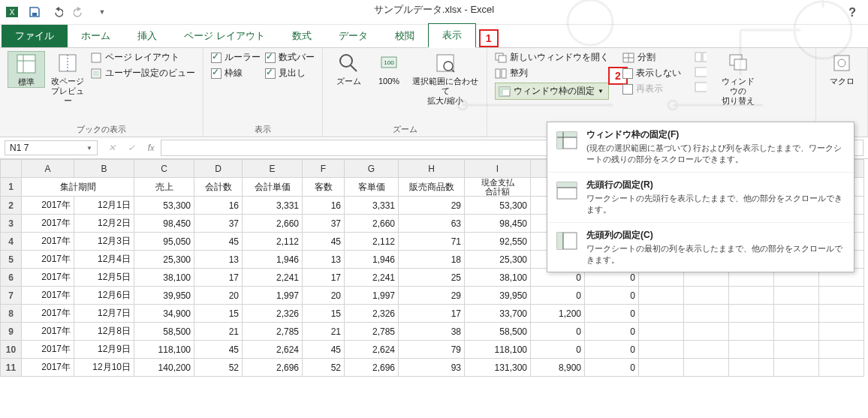  Describe the element at coordinates (405, 36) in the screenshot. I see `tab-review: 校閲` at that location.